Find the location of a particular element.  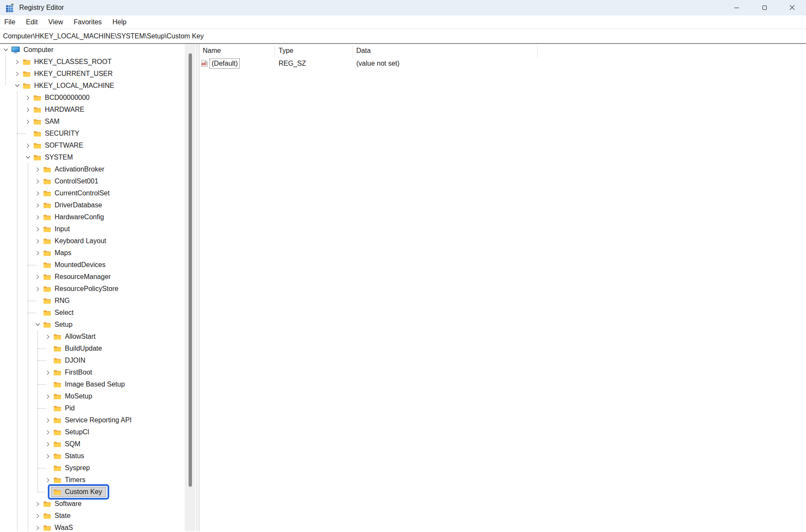

tree-item-label: HKEY_CLASSES_ROOT is located at coordinates (73, 62).